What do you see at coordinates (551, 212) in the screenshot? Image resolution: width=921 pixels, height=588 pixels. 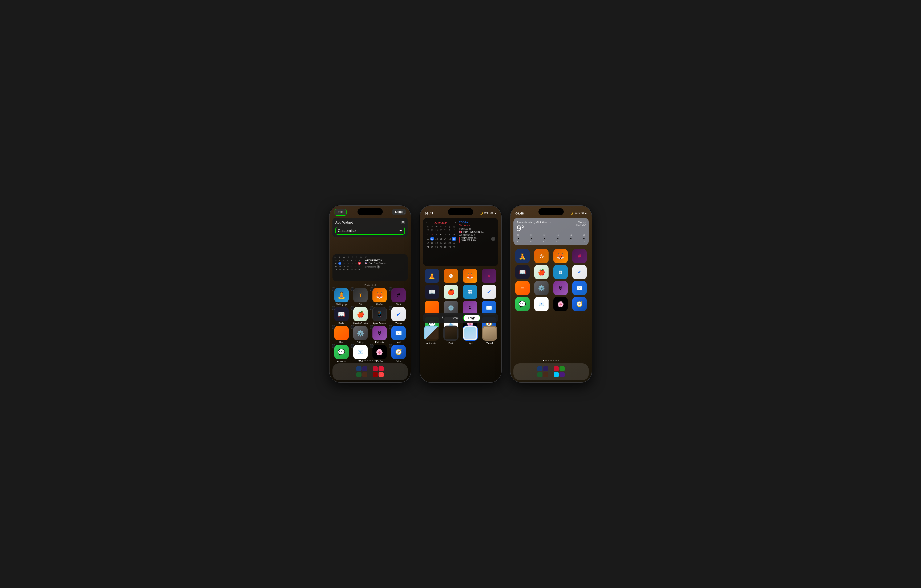 I see `phone-3-dynamic-island` at bounding box center [551, 212].